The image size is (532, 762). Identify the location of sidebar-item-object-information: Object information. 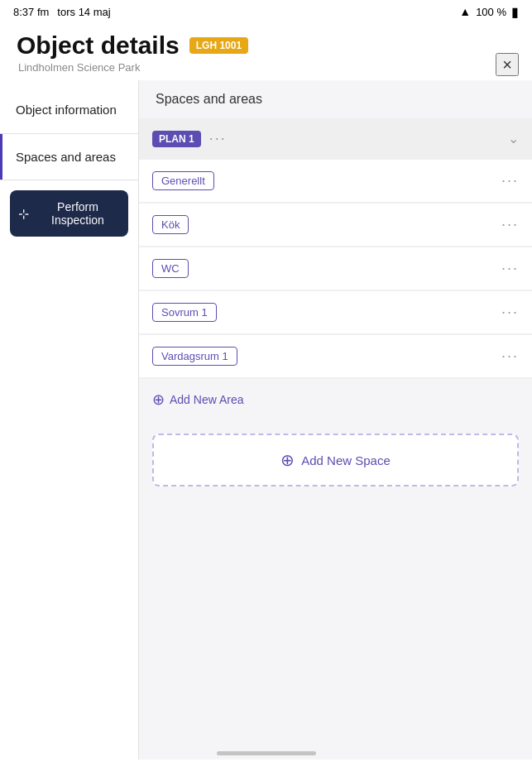
(69, 110).